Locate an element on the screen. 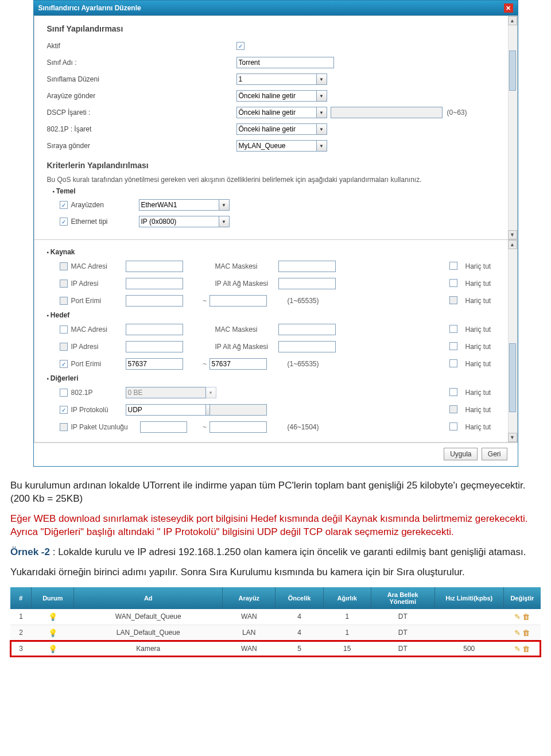  select-8021p-sign is located at coordinates (277, 129).